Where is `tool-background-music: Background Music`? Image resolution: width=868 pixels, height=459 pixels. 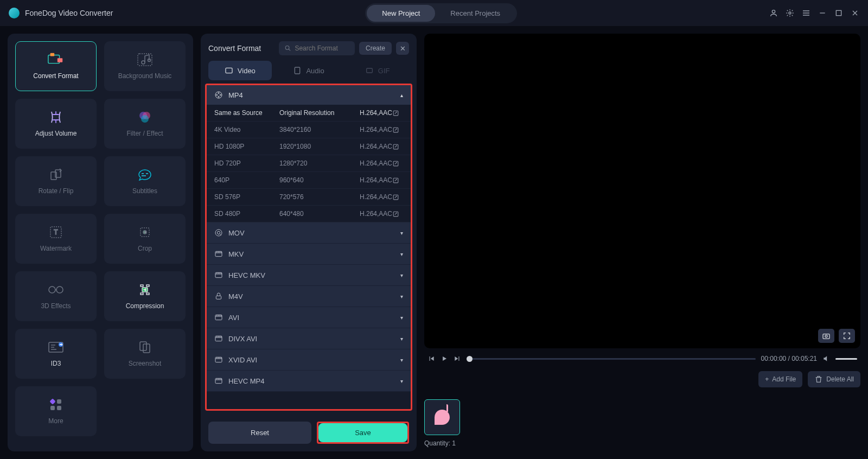 tool-background-music: Background Music is located at coordinates (145, 66).